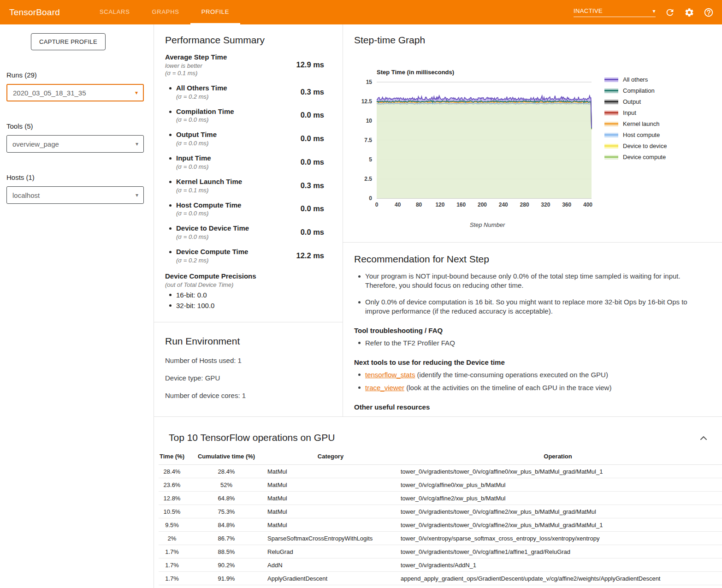 The width and height of the screenshot is (722, 588). Describe the element at coordinates (172, 498) in the screenshot. I see `table-cell: 12.8%` at that location.